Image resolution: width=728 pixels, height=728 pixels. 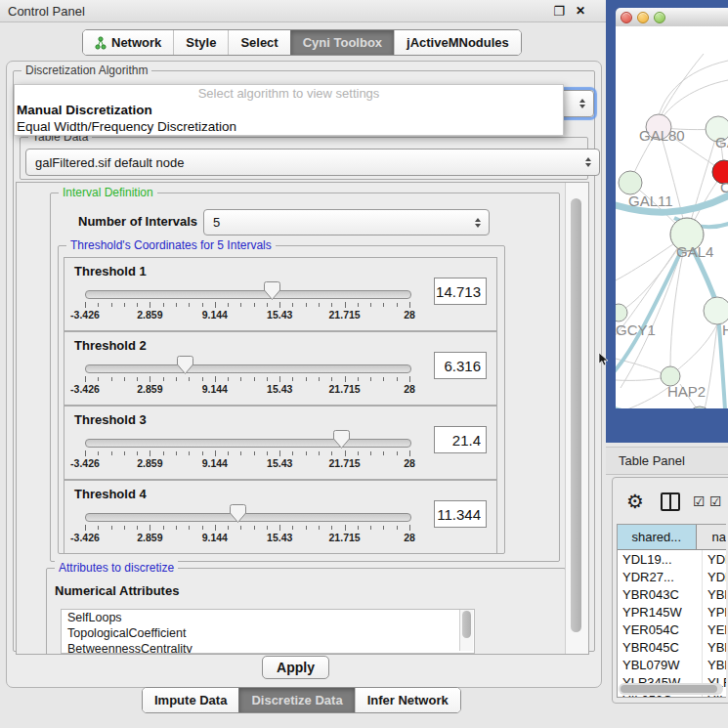 I want to click on table-row: YBR043CYBR0, so click(x=672, y=594).